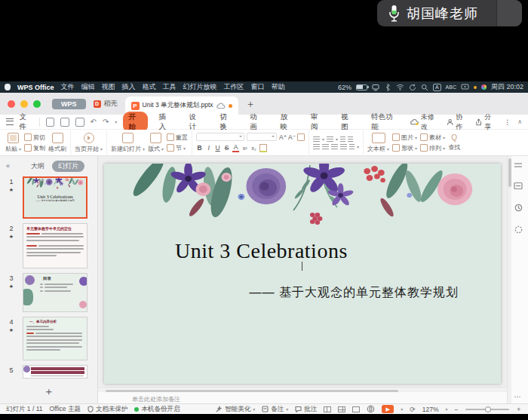 Image resolution: width=528 pixels, height=420 pixels. I want to click on align-center-button, so click(326, 146).